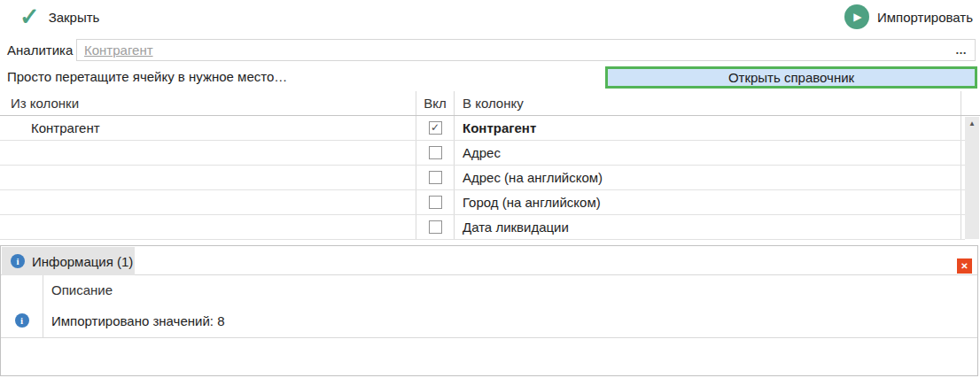 The image size is (980, 378). What do you see at coordinates (135, 320) in the screenshot?
I see `message-text: Импортировано значений: 8` at bounding box center [135, 320].